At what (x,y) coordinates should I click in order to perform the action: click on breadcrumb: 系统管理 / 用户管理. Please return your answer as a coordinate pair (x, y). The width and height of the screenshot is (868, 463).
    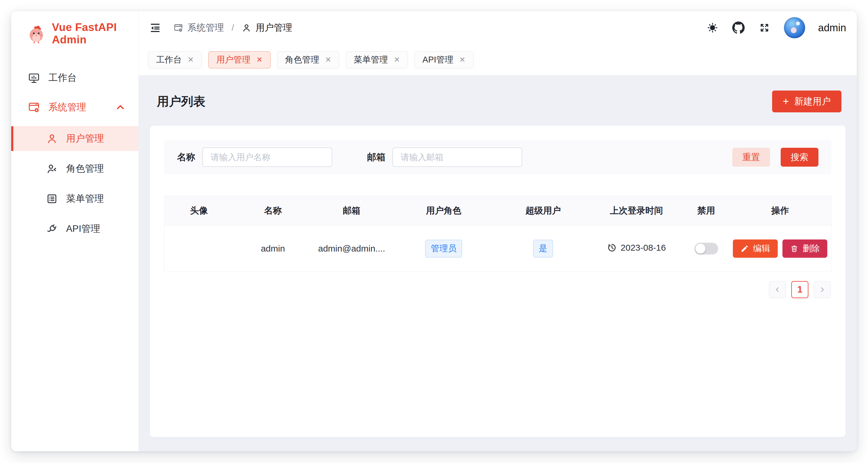
    Looking at the image, I should click on (233, 28).